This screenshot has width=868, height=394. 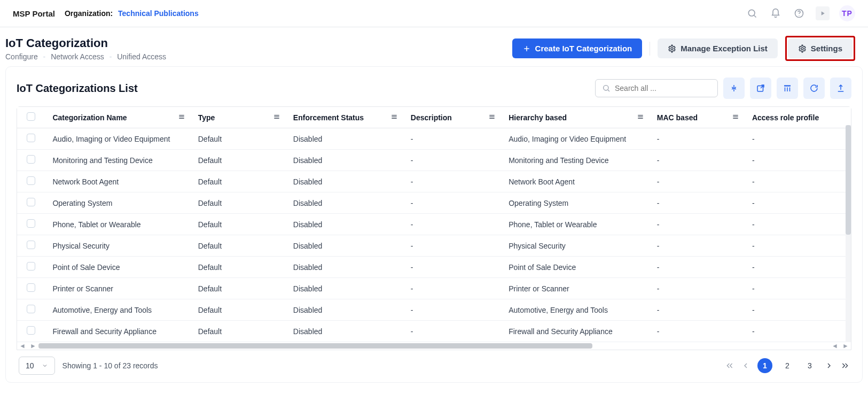 What do you see at coordinates (656, 88) in the screenshot?
I see `search-box` at bounding box center [656, 88].